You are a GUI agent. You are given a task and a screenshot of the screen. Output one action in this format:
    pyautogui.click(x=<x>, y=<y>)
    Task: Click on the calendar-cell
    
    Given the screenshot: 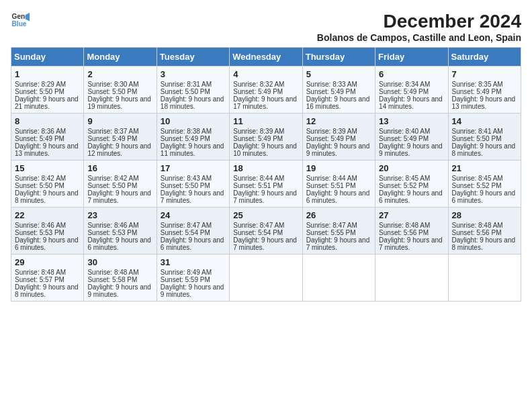 What is the action you would take?
    pyautogui.click(x=484, y=278)
    